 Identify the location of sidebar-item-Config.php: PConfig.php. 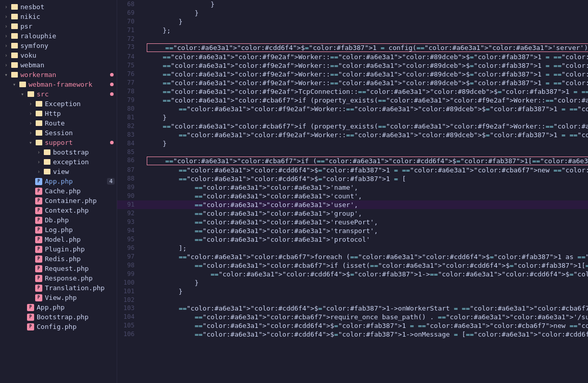
(58, 326).